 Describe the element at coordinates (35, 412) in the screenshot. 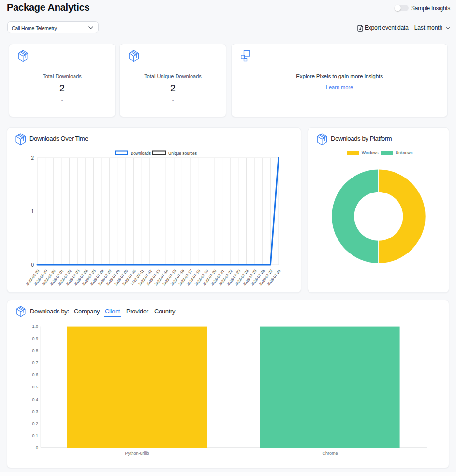

I see `svg-text: 0.3` at that location.